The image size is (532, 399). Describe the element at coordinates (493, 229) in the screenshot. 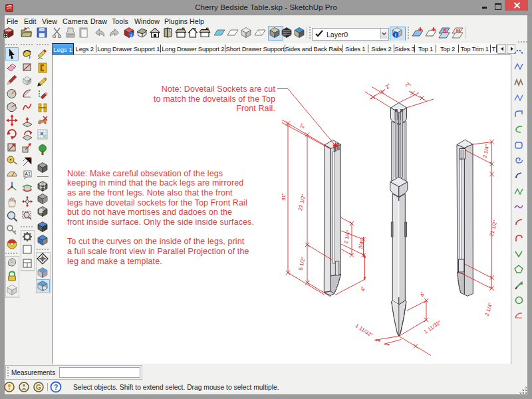

I see `svg-text: 21 1/2″` at that location.